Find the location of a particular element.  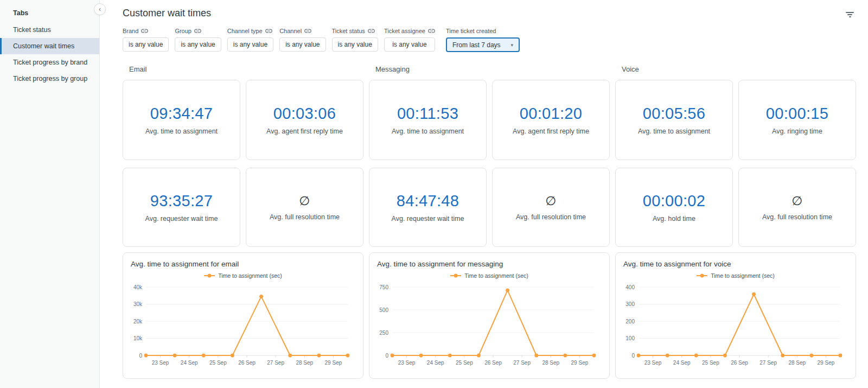

line-chart-messaging: 025050075023 Sep24 Sep25 Sep26 Sep27 Sep… is located at coordinates (489, 325).